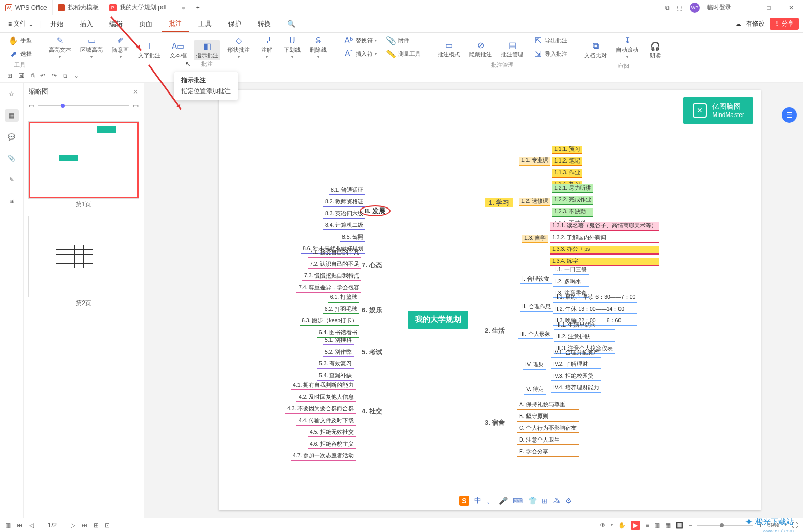 The height and width of the screenshot is (532, 803). What do you see at coordinates (557, 501) in the screenshot?
I see `ime-more-icon: ⁂` at bounding box center [557, 501].